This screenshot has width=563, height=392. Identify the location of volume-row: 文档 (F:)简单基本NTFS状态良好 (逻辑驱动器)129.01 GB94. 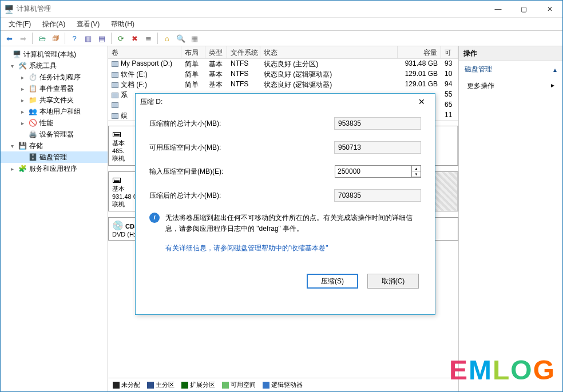
(283, 85).